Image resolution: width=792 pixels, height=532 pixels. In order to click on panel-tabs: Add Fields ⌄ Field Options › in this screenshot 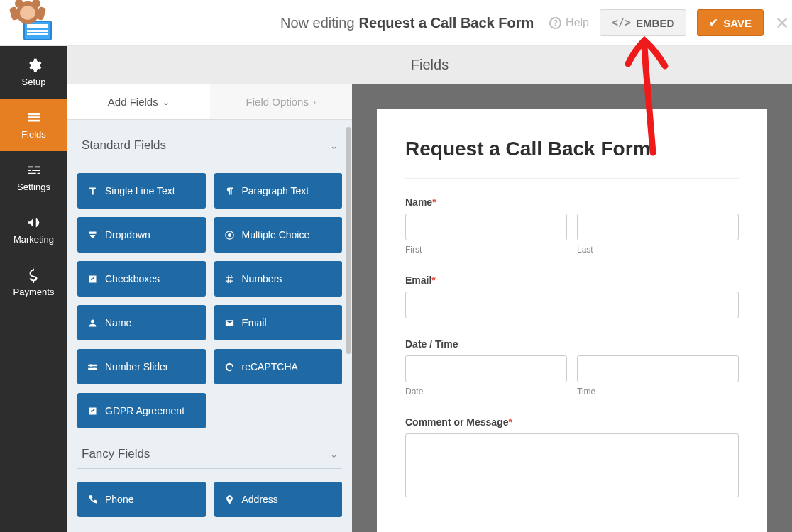, I will do `click(210, 102)`.